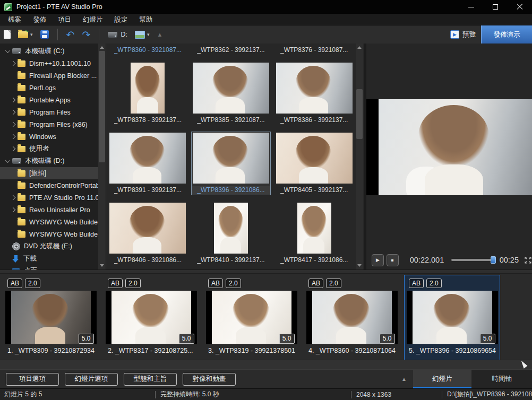  I want to click on slide-item-1: AB2.0 5.0 1. _WTP8309 - 39210872934, so click(51, 318).